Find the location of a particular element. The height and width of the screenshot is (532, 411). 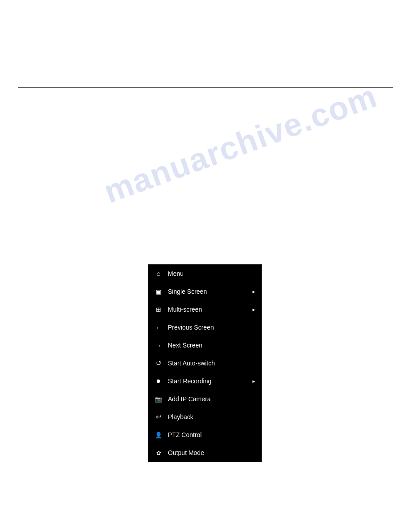

arrow-icon-start-recording: ► is located at coordinates (254, 382).